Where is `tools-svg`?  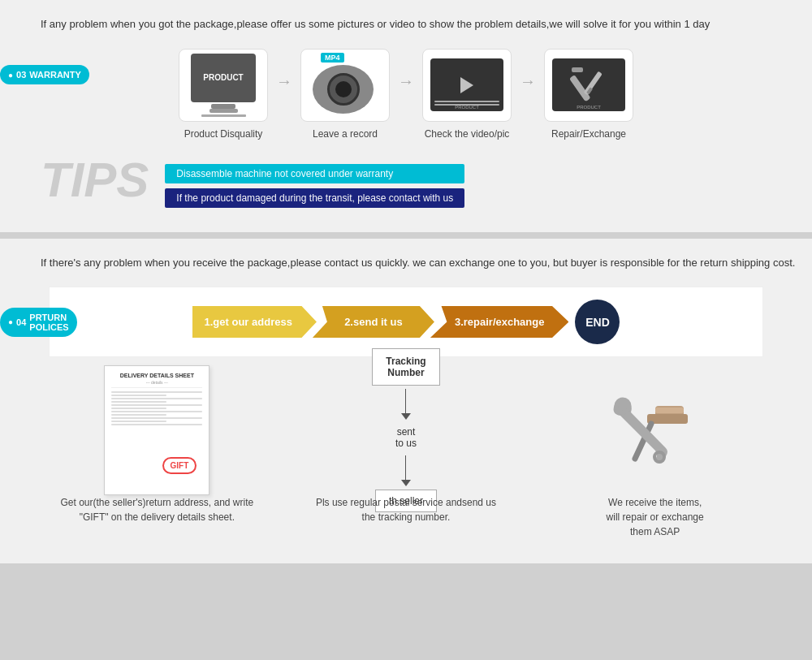 tools-svg is located at coordinates (590, 85).